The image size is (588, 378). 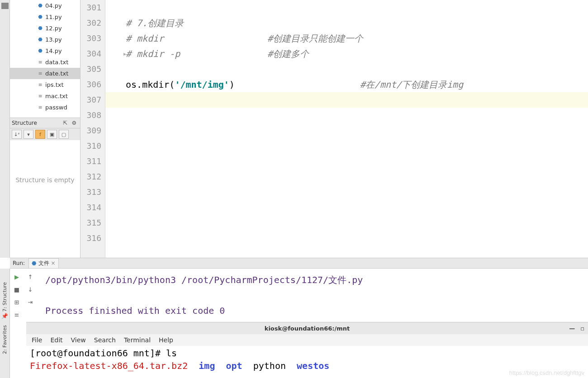 What do you see at coordinates (91, 161) in the screenshot?
I see `line-number: 311` at bounding box center [91, 161].